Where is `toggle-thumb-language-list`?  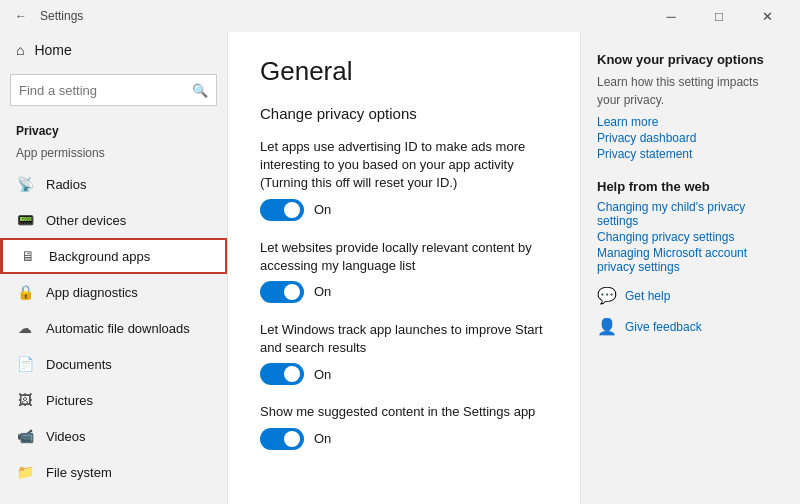
toggle-thumb-language-list is located at coordinates (292, 292).